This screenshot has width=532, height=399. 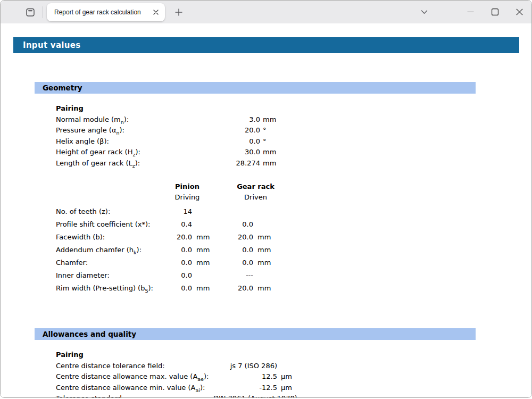 I want to click on row-value: 30.0, so click(x=237, y=152).